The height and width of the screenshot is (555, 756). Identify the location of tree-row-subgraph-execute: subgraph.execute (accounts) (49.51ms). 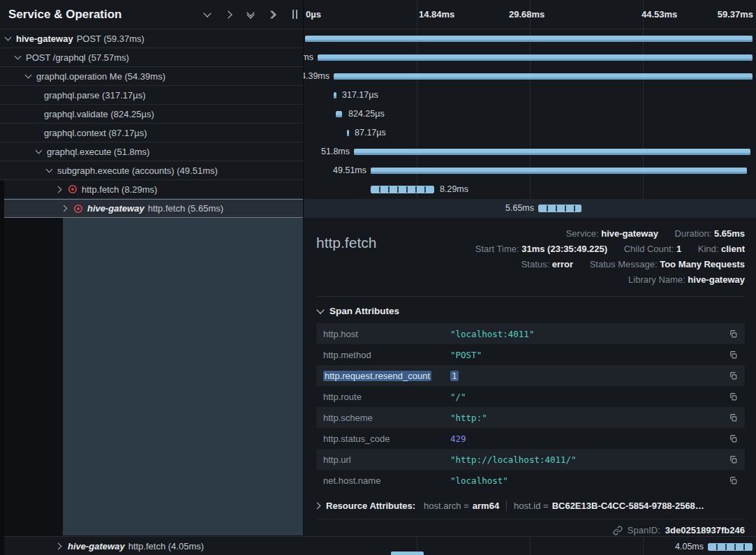
(151, 170).